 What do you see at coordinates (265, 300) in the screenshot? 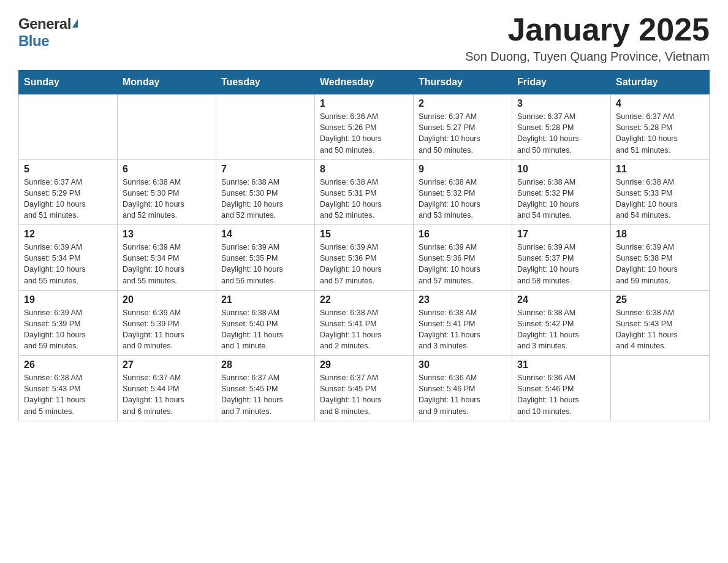
I see `day-number: 21` at bounding box center [265, 300].